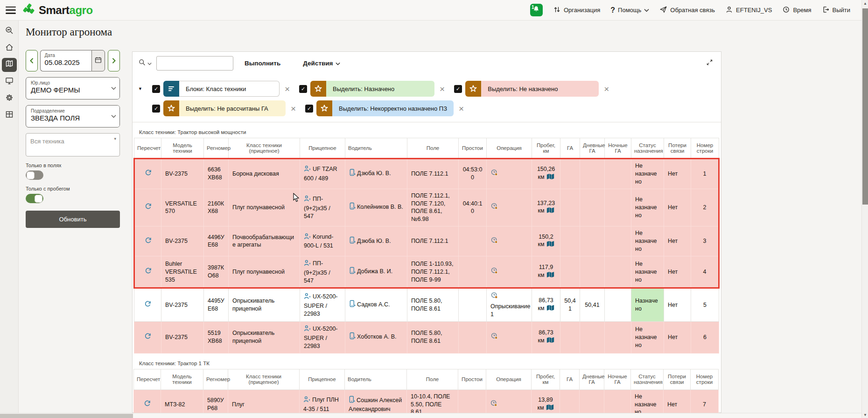 The width and height of the screenshot is (868, 418). Describe the element at coordinates (232, 108) in the screenshot. I see `chip-label: Выделить: Не рассчитаны ГА` at that location.